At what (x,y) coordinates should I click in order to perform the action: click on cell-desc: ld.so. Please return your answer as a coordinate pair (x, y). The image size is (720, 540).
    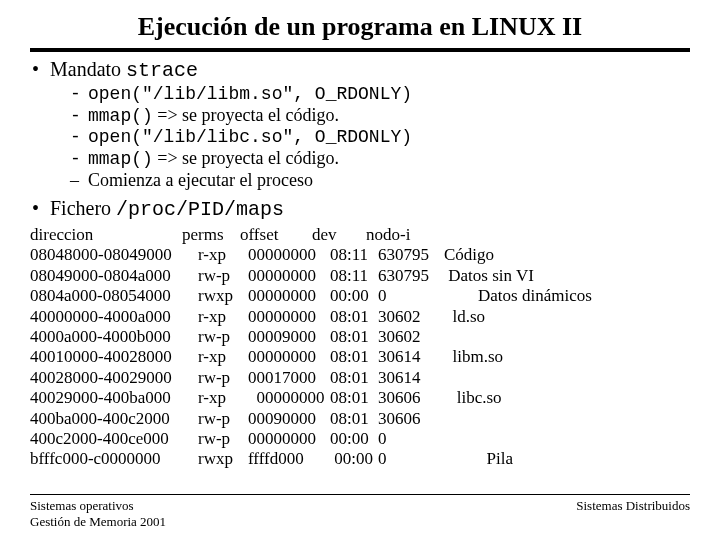
    Looking at the image, I should click on (564, 317).